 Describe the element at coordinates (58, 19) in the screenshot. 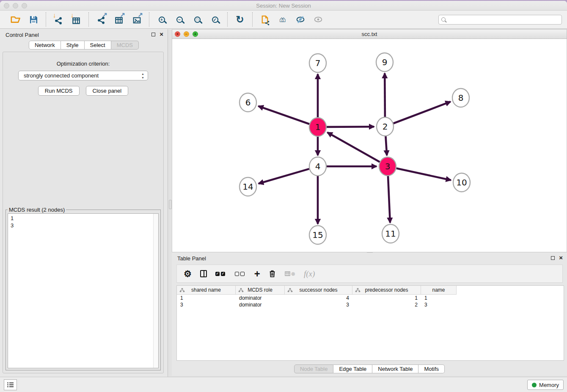

I see `import-network-button: ↓` at that location.